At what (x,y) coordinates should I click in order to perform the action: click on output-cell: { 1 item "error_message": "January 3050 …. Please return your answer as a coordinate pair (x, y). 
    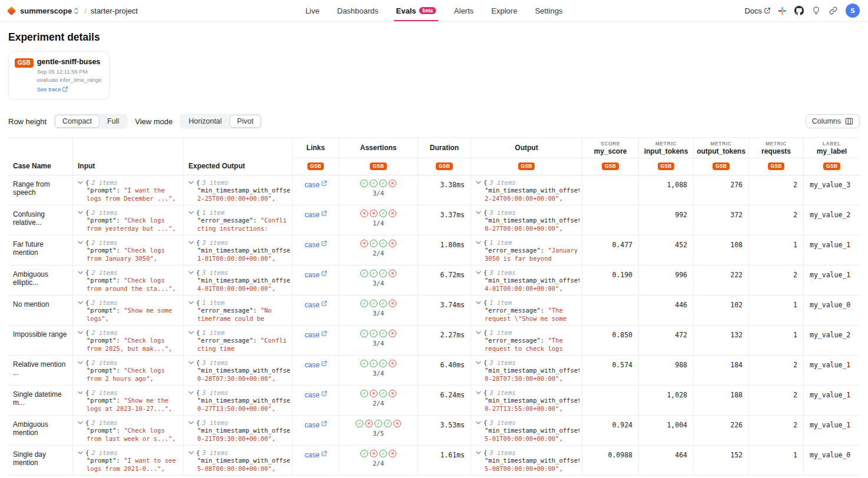
    Looking at the image, I should click on (526, 250).